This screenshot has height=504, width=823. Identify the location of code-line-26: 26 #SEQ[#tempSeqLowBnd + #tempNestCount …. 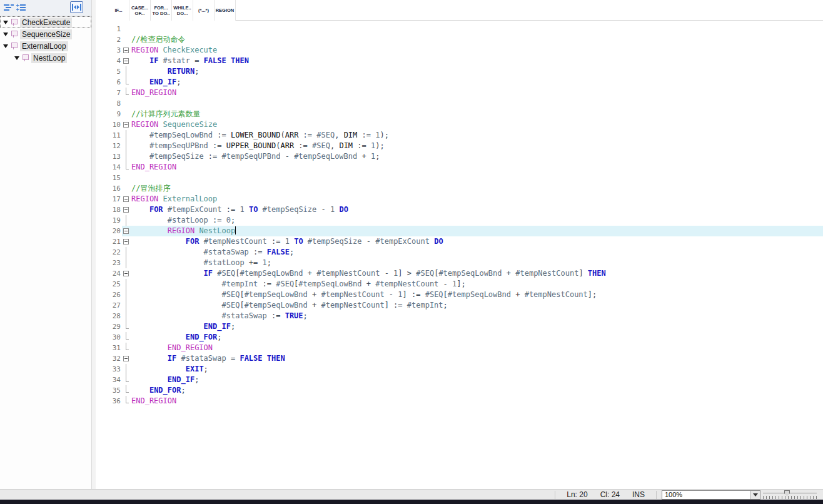
(465, 295).